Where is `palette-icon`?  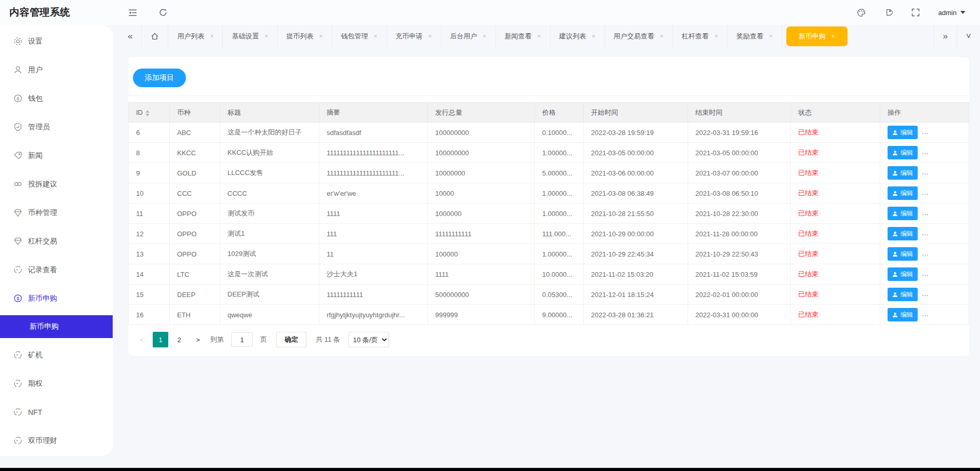
palette-icon is located at coordinates (861, 12).